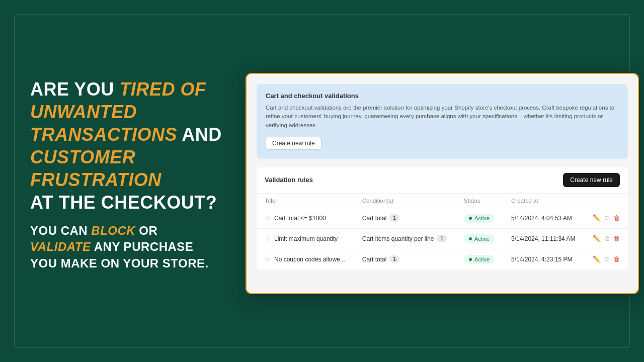 The height and width of the screenshot is (362, 644). What do you see at coordinates (146, 230) in the screenshot?
I see `or-text: OR` at bounding box center [146, 230].